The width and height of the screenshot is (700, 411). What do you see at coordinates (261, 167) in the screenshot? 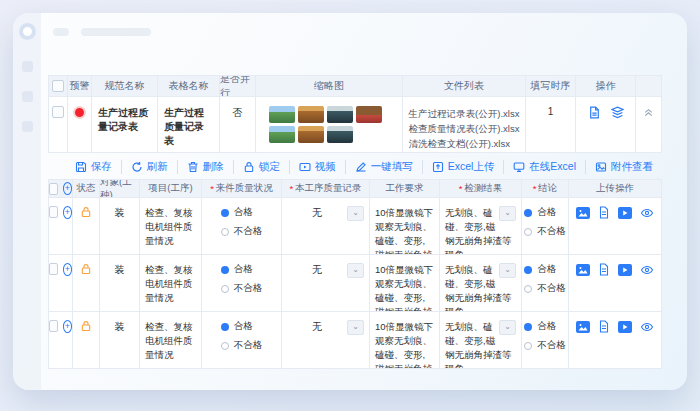
I see `lock-button: 锁定` at bounding box center [261, 167].